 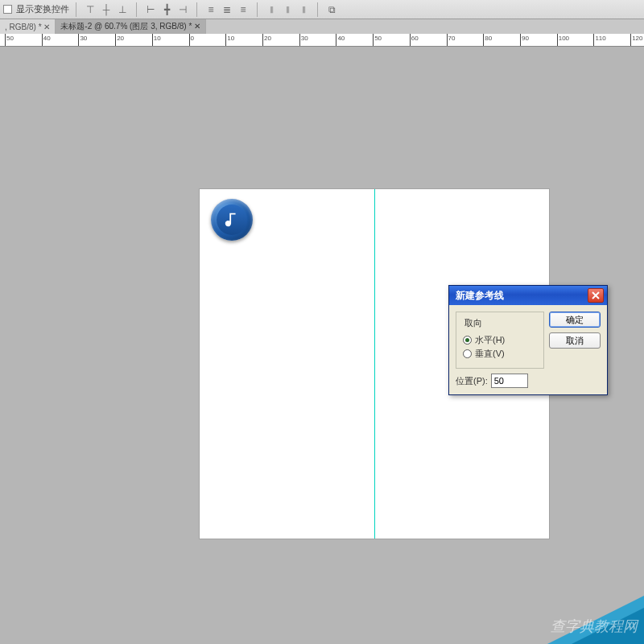 I want to click on align-vcenter-icon: ┼, so click(x=106, y=10).